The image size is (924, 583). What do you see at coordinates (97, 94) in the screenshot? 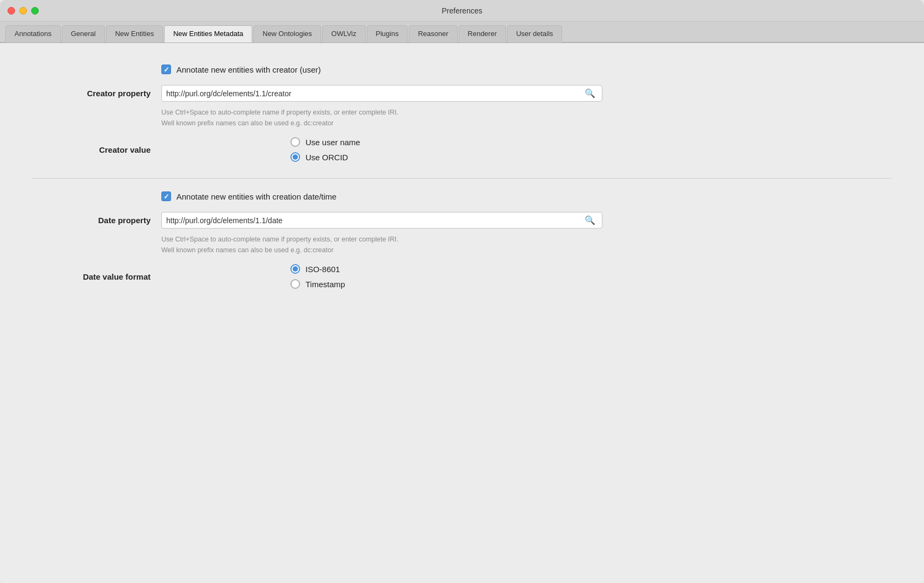
I see `creator-property-label: Creator property` at bounding box center [97, 94].